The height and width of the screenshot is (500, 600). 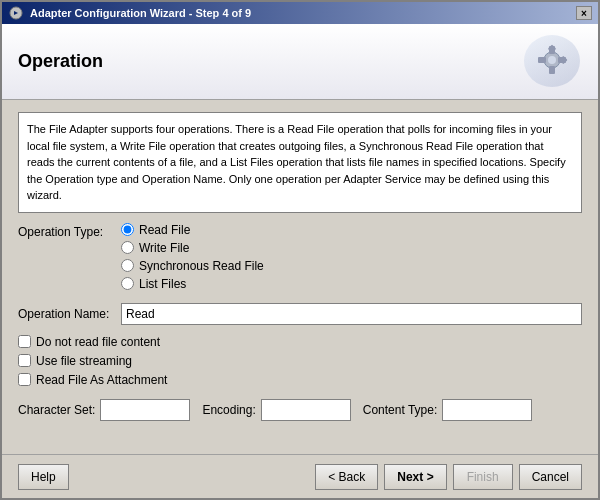 What do you see at coordinates (128, 248) in the screenshot?
I see `radio-write-file` at bounding box center [128, 248].